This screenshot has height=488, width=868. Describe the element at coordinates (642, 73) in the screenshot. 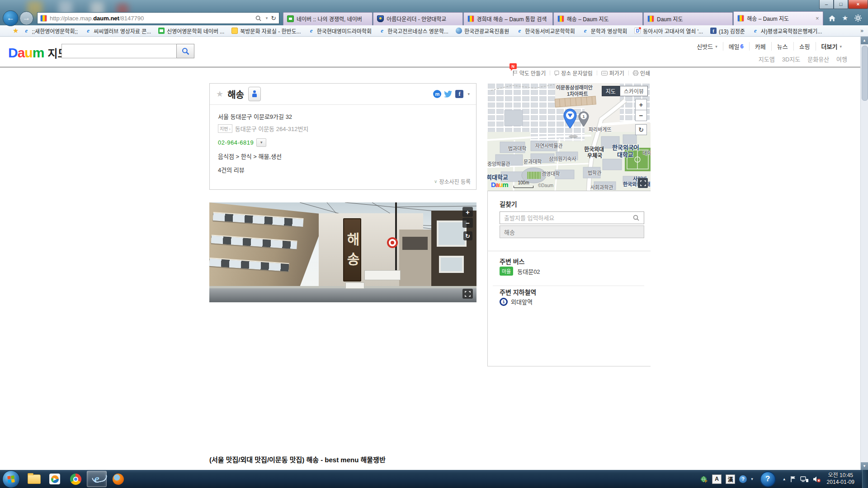

I see `print-link: 인쇄` at that location.